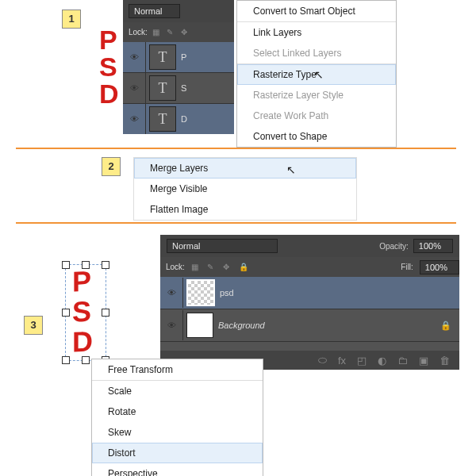 The image size is (476, 476). Describe the element at coordinates (317, 33) in the screenshot. I see `menu-link-layers: Link Layers` at that location.